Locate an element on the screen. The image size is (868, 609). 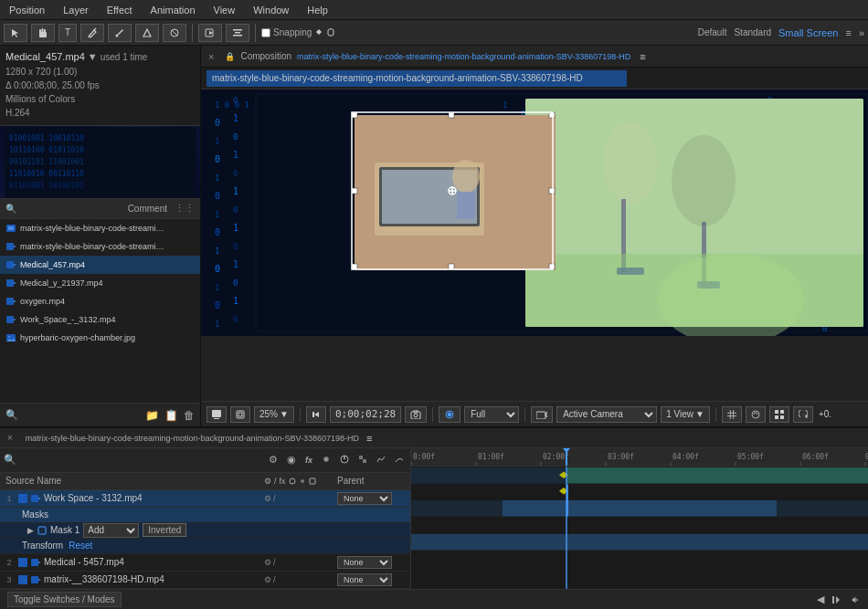
timeline-toolbar-curves is located at coordinates (399, 460).